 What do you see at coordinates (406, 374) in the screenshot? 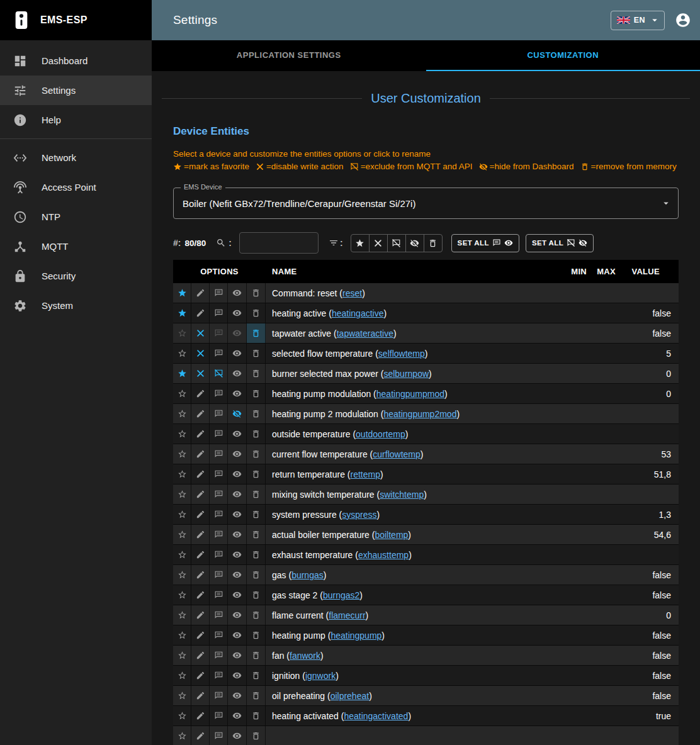
I see `entity-shortname-link: selburnpow` at bounding box center [406, 374].